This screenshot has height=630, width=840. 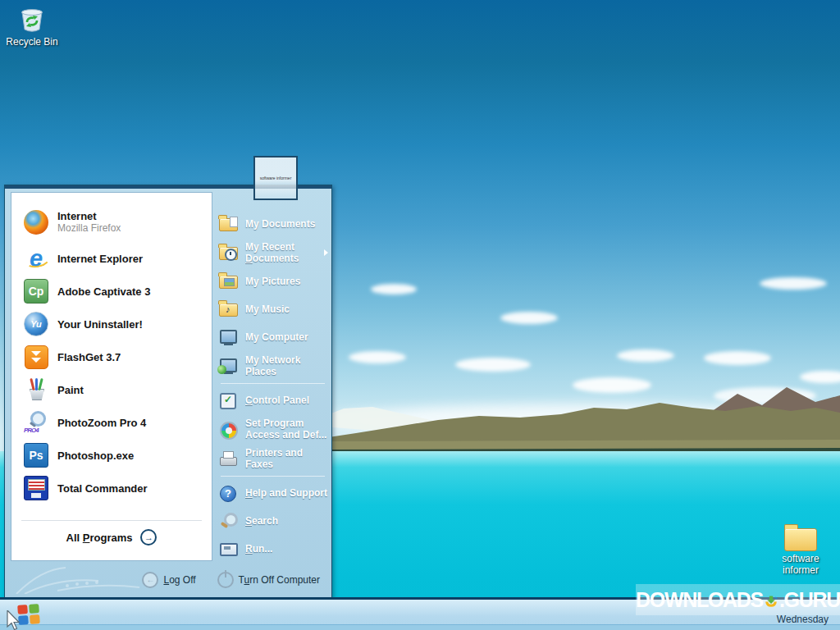 What do you see at coordinates (36, 291) in the screenshot?
I see `adobe-captivate-icon: Cp` at bounding box center [36, 291].